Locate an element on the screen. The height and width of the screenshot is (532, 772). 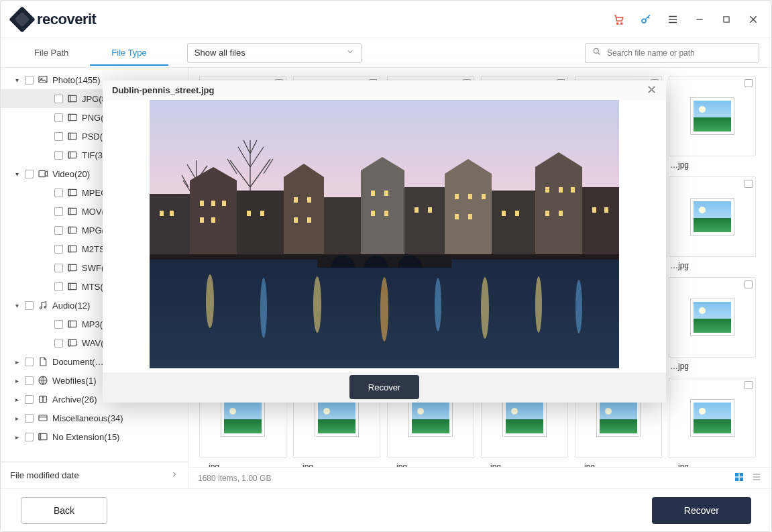
search-input is located at coordinates (679, 53).